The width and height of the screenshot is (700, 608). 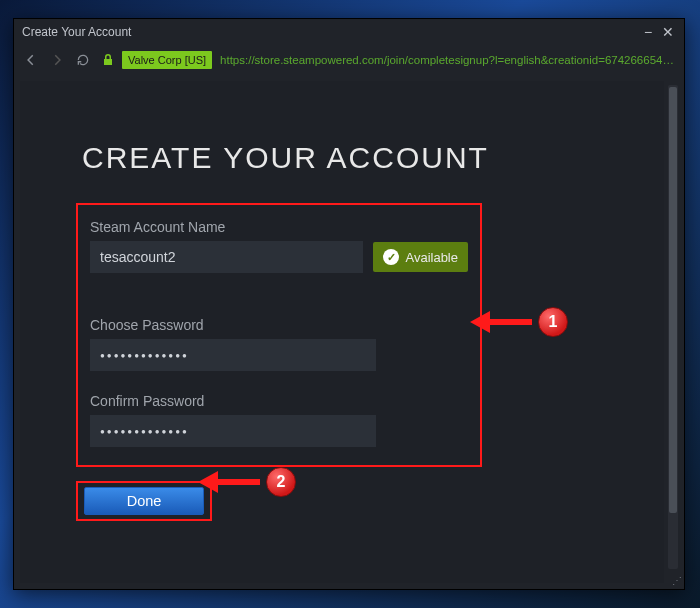 What do you see at coordinates (349, 32) in the screenshot?
I see `titlebar: Create Your Account − ✕` at bounding box center [349, 32].